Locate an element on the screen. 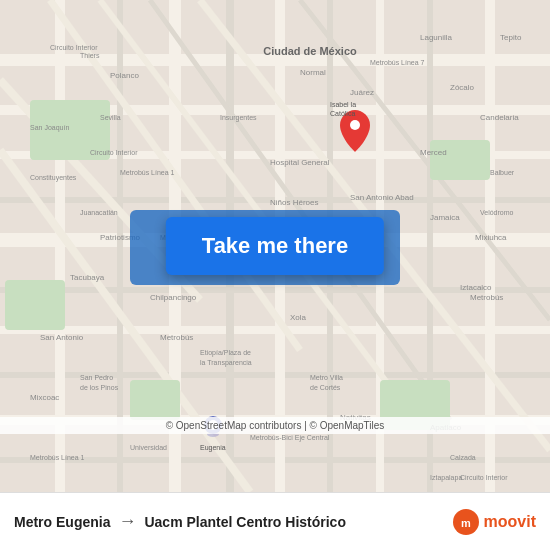 This screenshot has height=550, width=550. svg-text: Calzada is located at coordinates (463, 458).